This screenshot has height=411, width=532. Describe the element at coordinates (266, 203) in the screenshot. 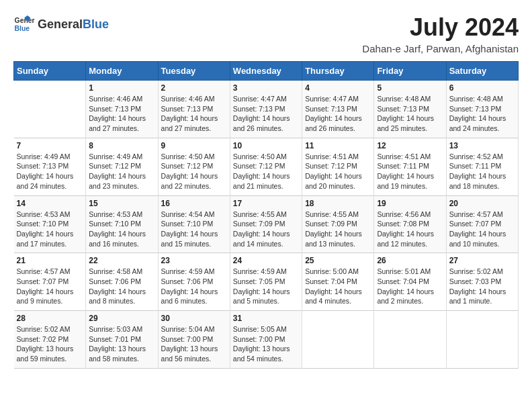

I see `day-number: 17` at that location.